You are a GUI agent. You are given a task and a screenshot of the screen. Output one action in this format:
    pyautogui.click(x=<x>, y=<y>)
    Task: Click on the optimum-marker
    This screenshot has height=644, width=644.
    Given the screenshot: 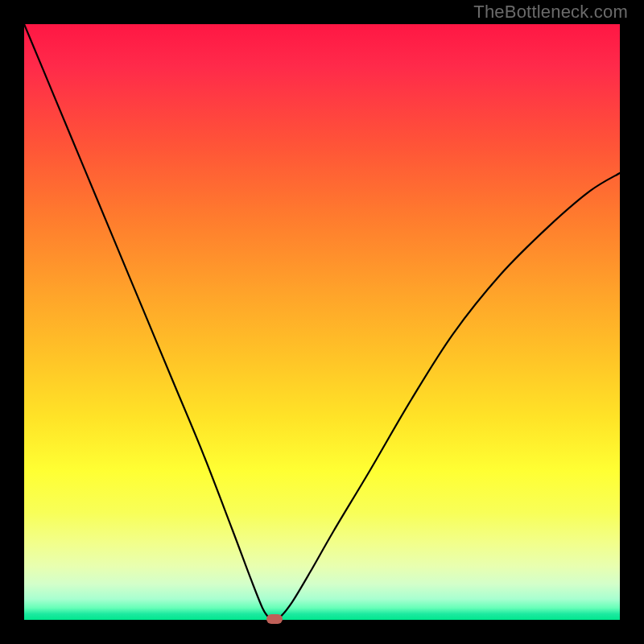 What is the action you would take?
    pyautogui.click(x=275, y=619)
    